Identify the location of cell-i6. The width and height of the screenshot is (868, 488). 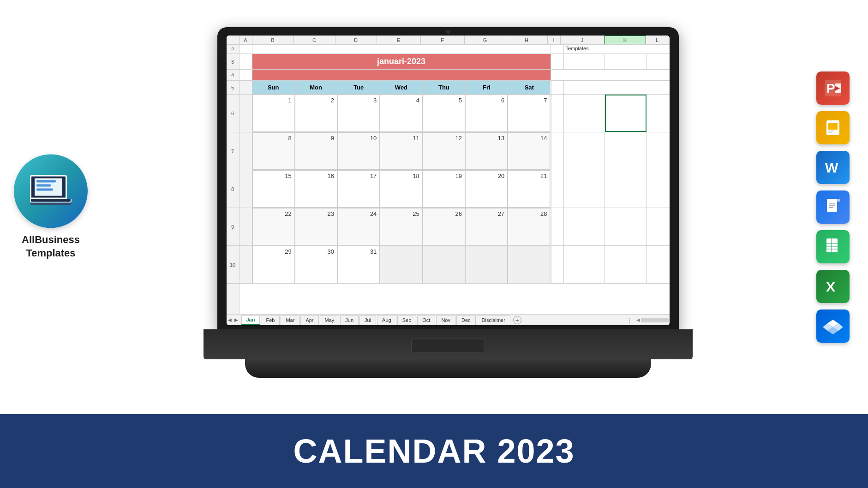
(557, 113).